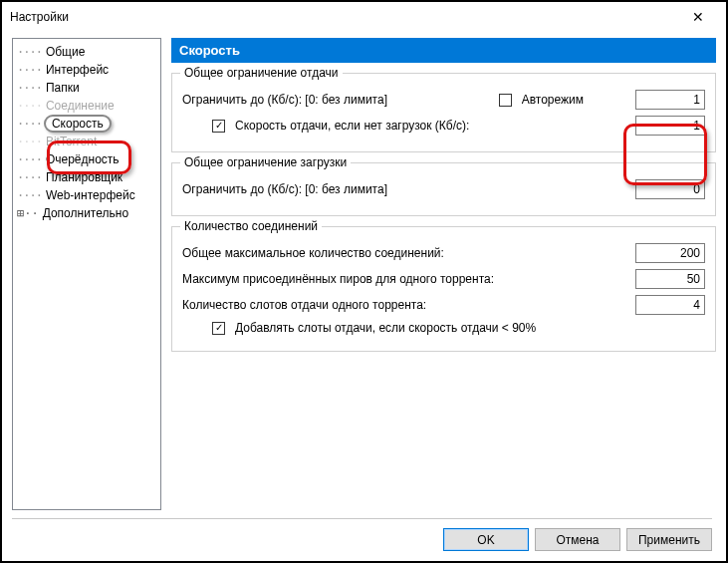  What do you see at coordinates (87, 124) in the screenshot?
I see `tree-item-speed: ····Скорость` at bounding box center [87, 124].